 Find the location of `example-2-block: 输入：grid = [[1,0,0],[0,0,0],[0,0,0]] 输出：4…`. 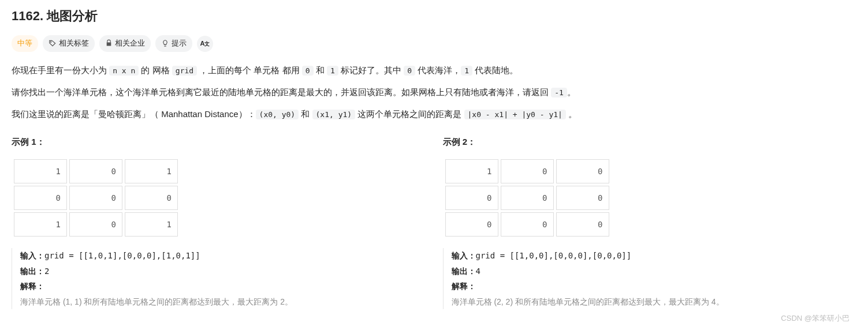

example-2-block: 输入：grid = [[1,0,0],[0,0,0],[0,0,0]] 输出：4… is located at coordinates (650, 279).